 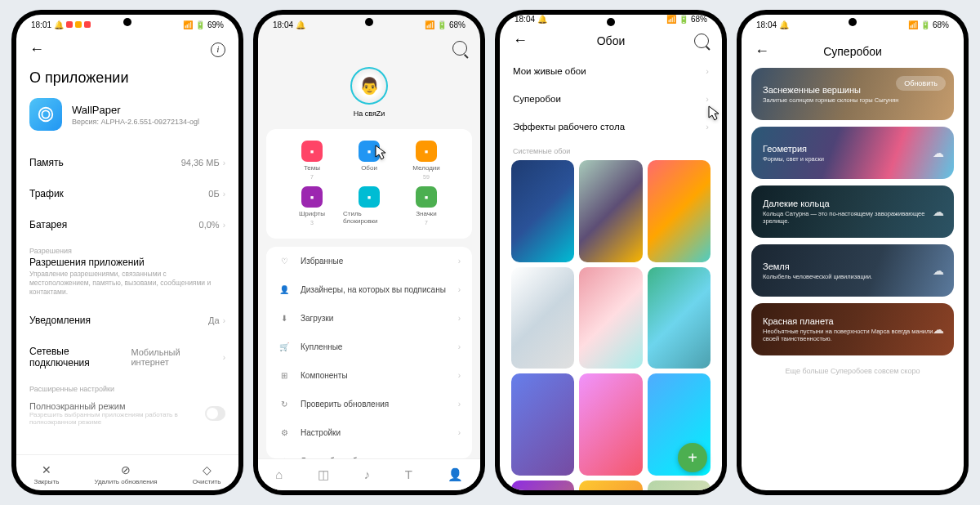 I want to click on update-button: Обновить, so click(x=921, y=83).